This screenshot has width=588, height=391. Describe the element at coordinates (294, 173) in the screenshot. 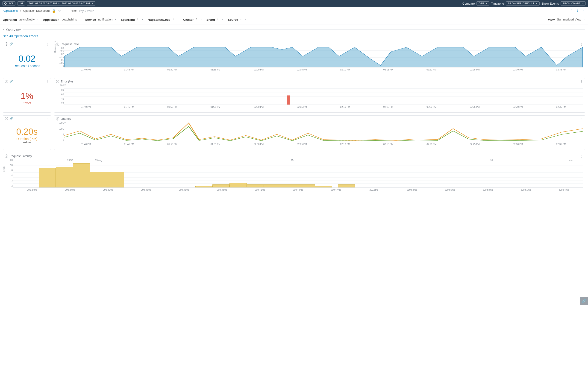

I see `chart-card-request-latency: iRequest Latency ⋮ 25/50 75/avg 95 99 ma…` at that location.